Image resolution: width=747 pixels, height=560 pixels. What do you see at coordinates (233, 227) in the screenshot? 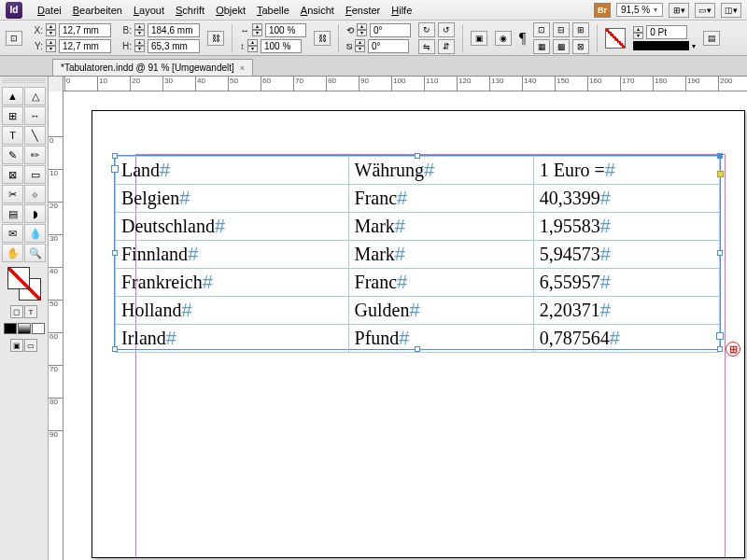
I see `table-cell: Deutschland#` at bounding box center [233, 227].